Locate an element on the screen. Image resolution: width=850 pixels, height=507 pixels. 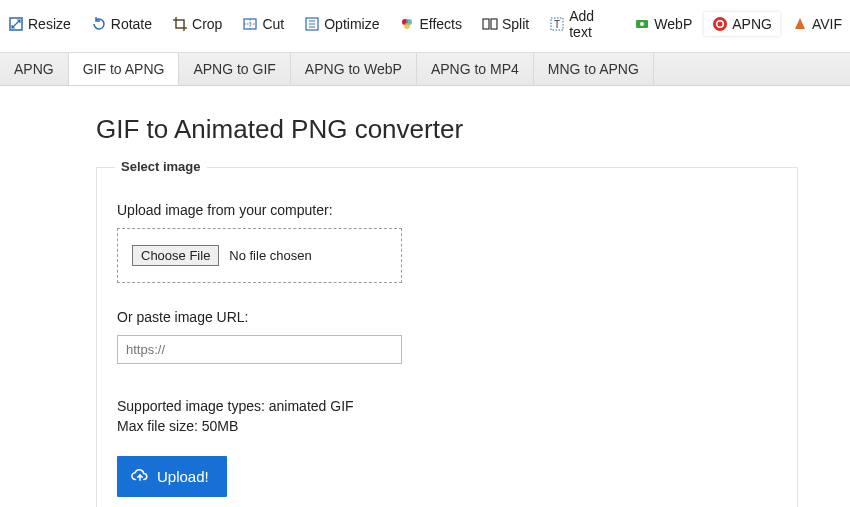
cut-icon is located at coordinates (250, 24).